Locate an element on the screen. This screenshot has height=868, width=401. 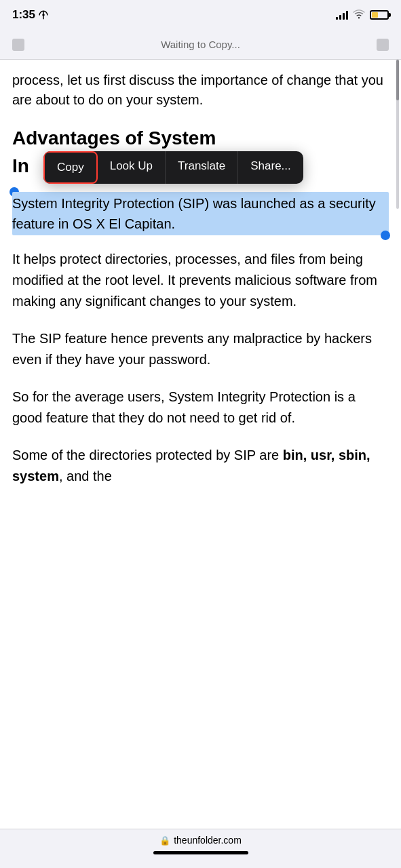
share-menu-item: Share... is located at coordinates (271, 167).